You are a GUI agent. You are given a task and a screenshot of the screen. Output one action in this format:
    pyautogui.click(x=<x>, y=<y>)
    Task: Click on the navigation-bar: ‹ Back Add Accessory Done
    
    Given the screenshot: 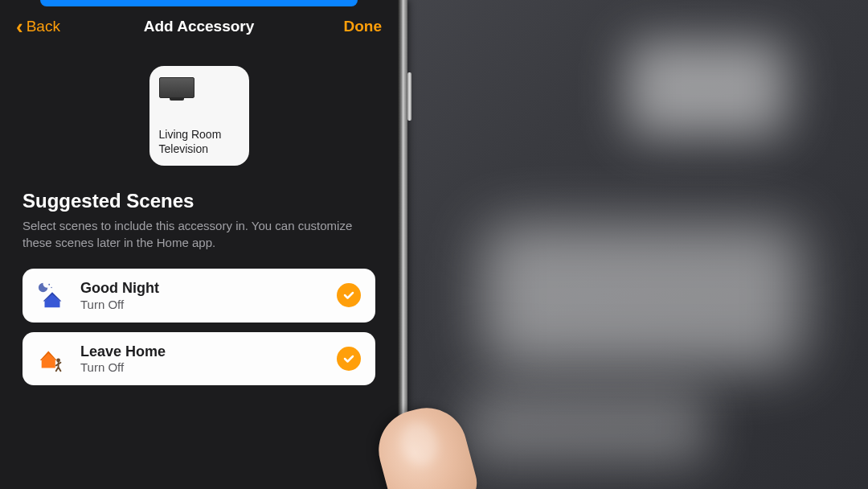 What is the action you would take?
    pyautogui.click(x=199, y=24)
    